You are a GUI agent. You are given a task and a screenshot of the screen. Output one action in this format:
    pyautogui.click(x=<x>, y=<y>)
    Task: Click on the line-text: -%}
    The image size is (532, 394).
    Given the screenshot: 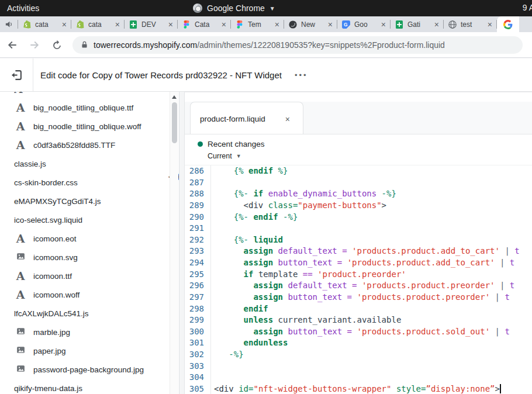 What is the action you would take?
    pyautogui.click(x=227, y=355)
    